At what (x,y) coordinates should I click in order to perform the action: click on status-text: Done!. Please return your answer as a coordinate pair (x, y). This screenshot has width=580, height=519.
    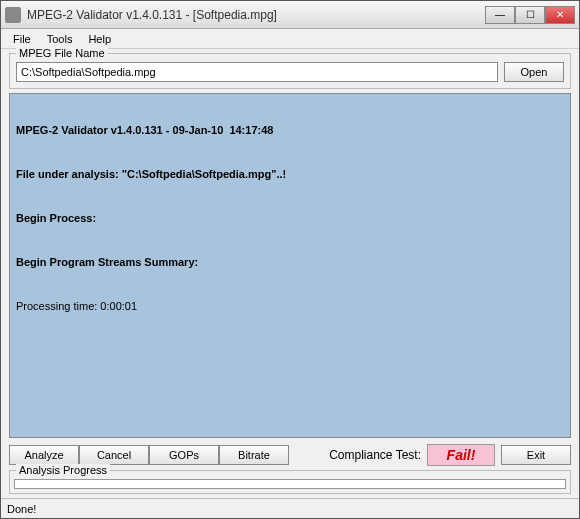
    Looking at the image, I should click on (22, 509).